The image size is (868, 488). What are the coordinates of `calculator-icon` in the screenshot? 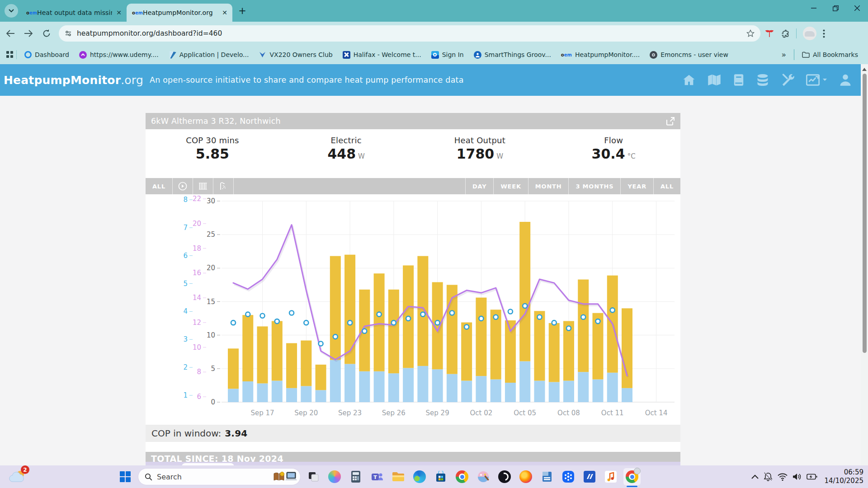 It's located at (356, 477).